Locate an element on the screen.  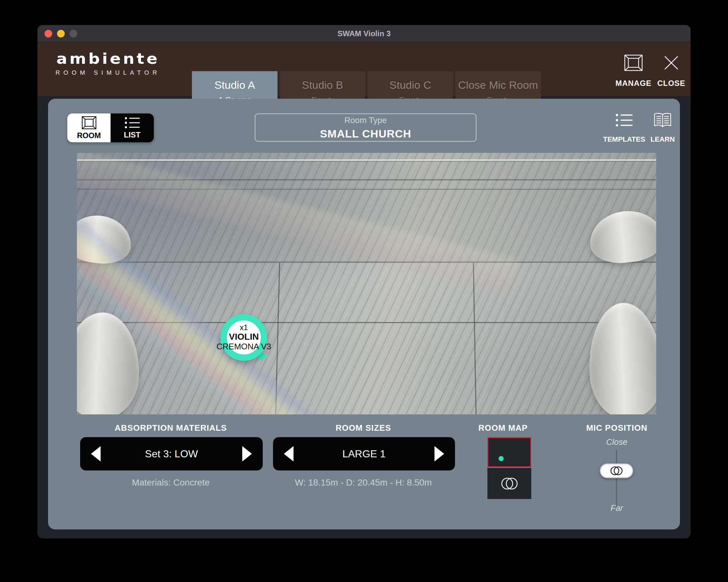
room-sizes-detail: W: 18.15m - D: 20.45m - H: 8.50m is located at coordinates (363, 483).